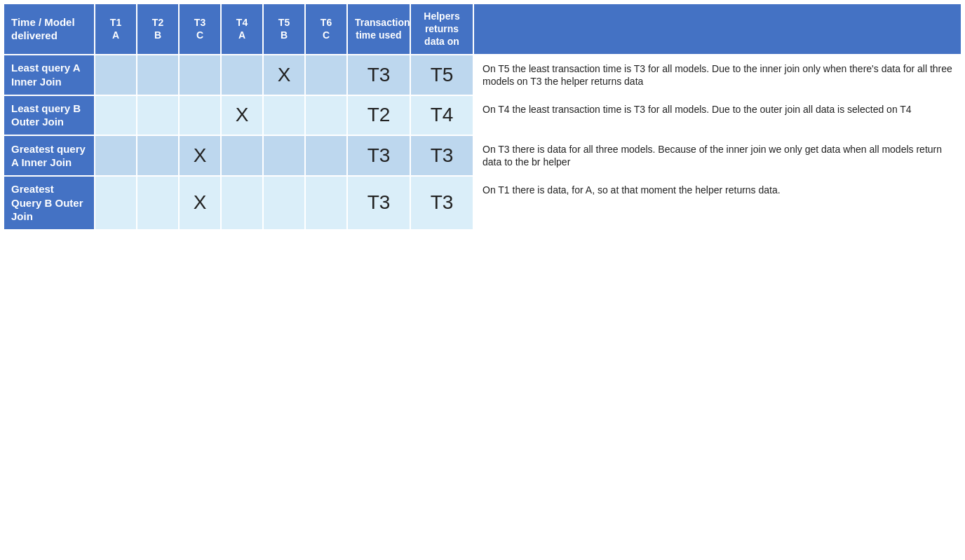  What do you see at coordinates (284, 29) in the screenshot?
I see `header-t5b: T5B` at bounding box center [284, 29].